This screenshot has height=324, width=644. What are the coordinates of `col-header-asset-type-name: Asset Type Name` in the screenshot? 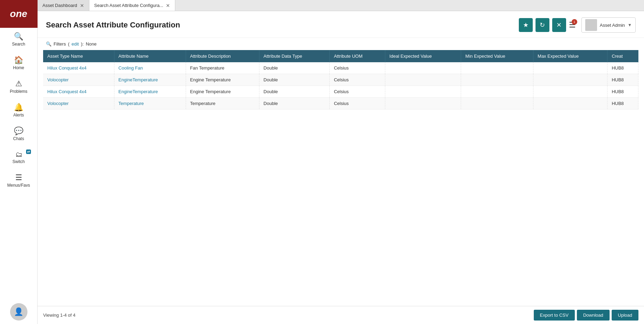 It's located at (79, 56).